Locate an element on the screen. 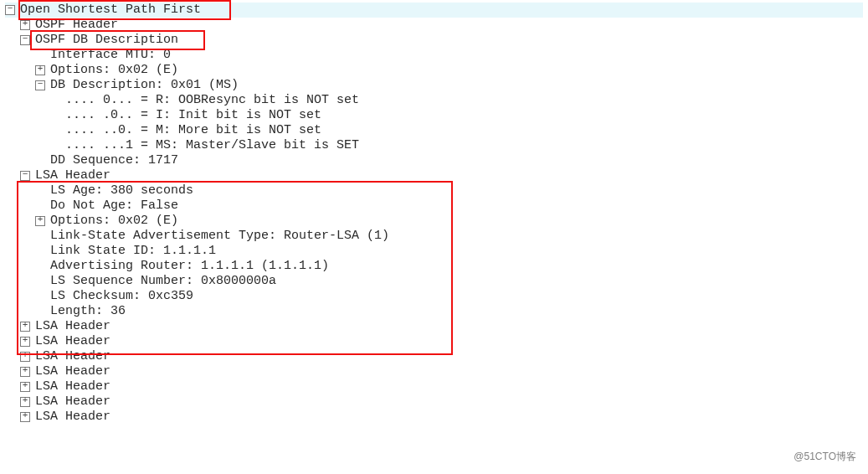  tree-label: Link-State Advertisement Type: Router-LS… is located at coordinates (213, 236).